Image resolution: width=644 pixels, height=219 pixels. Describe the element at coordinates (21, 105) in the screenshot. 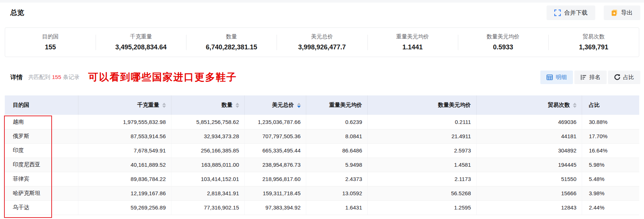

I see `col-label: 目的国` at that location.